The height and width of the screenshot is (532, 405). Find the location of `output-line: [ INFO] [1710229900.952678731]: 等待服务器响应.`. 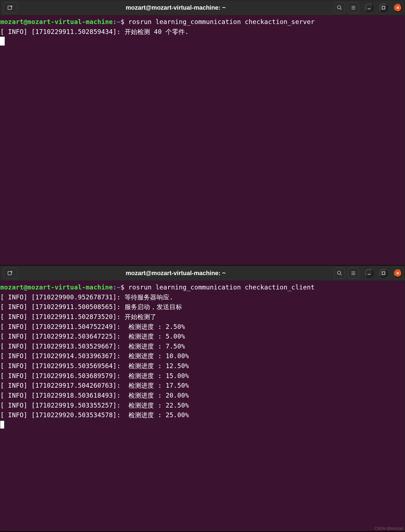

output-line: [ INFO] [1710229900.952678731]: 等待服务器响应. is located at coordinates (87, 297).